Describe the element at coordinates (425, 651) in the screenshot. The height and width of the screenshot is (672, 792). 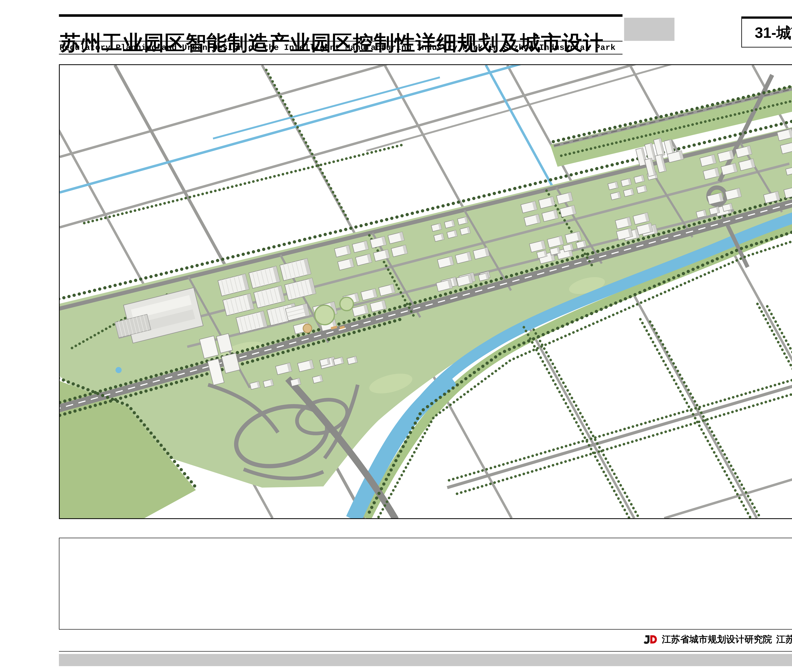
I see `footer-rule` at that location.